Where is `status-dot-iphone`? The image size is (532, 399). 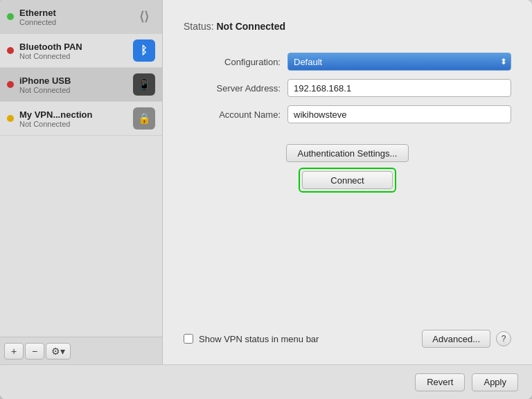 status-dot-iphone is located at coordinates (10, 85).